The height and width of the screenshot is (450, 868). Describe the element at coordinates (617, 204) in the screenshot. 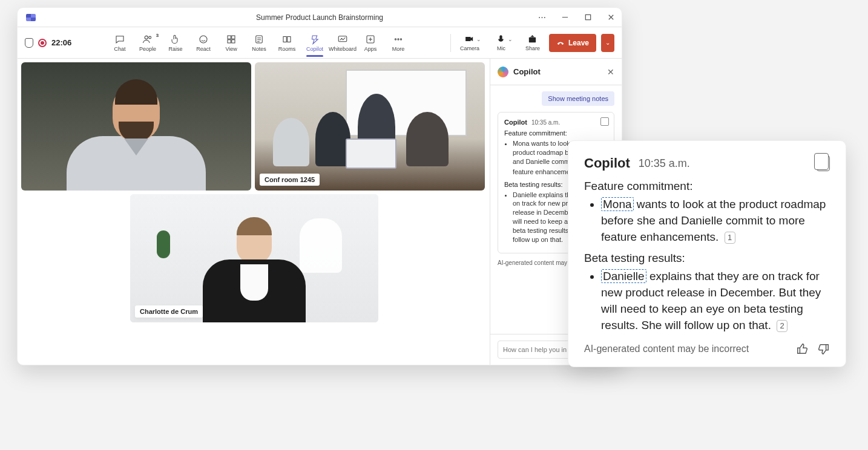

I see `mention-chip: Mona` at that location.